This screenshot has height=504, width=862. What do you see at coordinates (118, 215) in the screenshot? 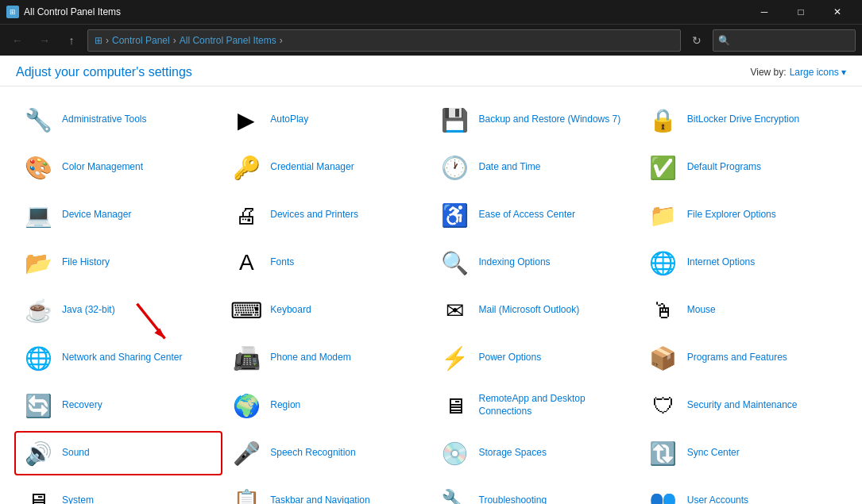
I see `item-device-manager: 💻Device Manager` at bounding box center [118, 215].